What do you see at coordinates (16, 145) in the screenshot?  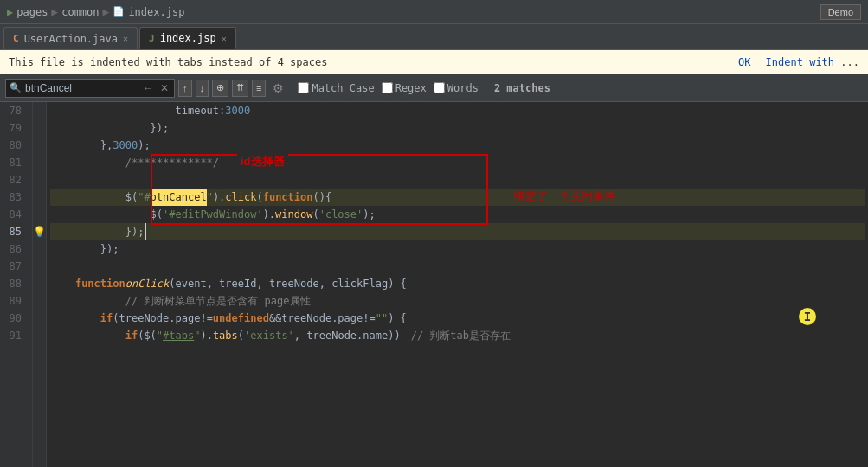 I see `line-num-80: 80` at bounding box center [16, 145].